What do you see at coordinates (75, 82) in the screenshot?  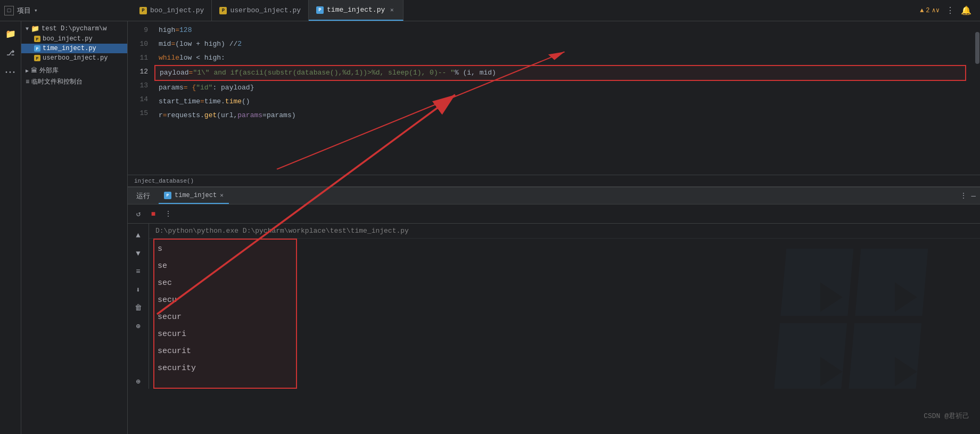 I see `tree-item-temp-files: ≡ 临时文件和控制台` at bounding box center [75, 82].